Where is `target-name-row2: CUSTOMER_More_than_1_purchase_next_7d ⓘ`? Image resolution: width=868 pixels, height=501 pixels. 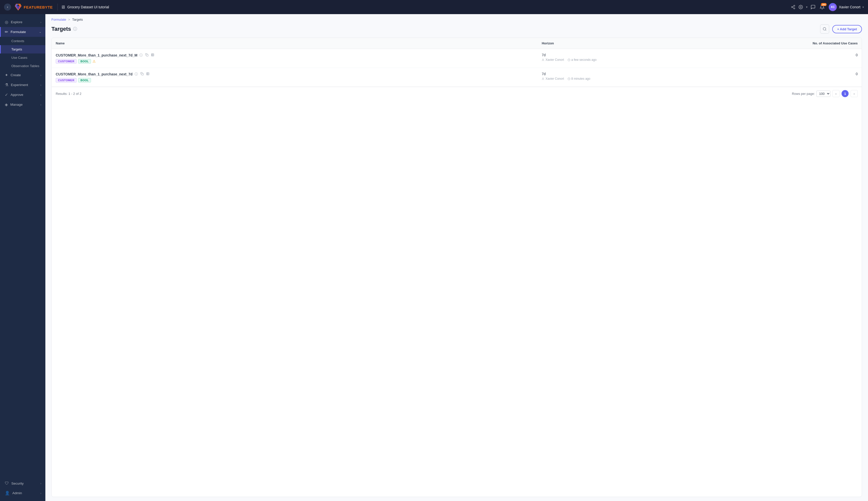 target-name-row2: CUSTOMER_More_than_1_purchase_next_7d ⓘ is located at coordinates (295, 74).